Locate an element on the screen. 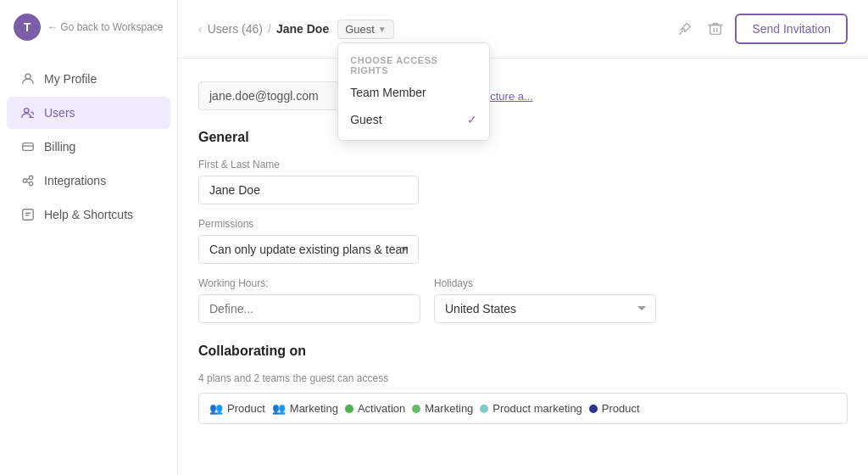 The height and width of the screenshot is (475, 868). first-last-name-input is located at coordinates (309, 190).